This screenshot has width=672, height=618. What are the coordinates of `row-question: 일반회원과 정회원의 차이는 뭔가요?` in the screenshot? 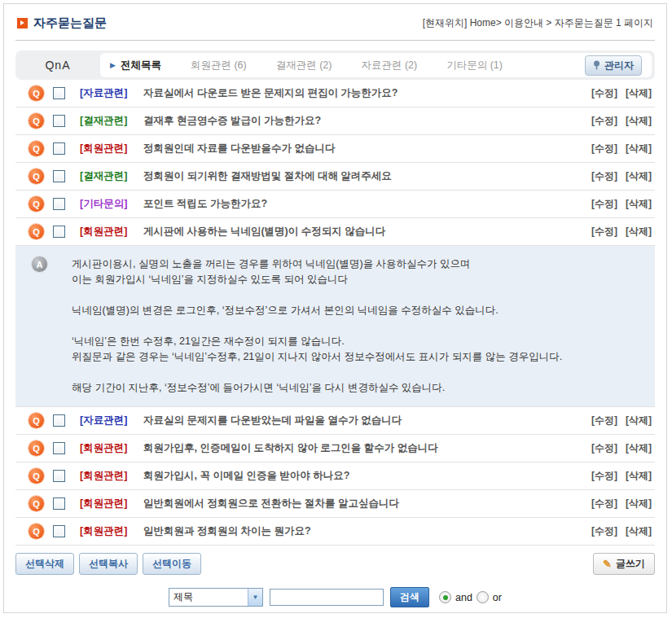 It's located at (367, 531).